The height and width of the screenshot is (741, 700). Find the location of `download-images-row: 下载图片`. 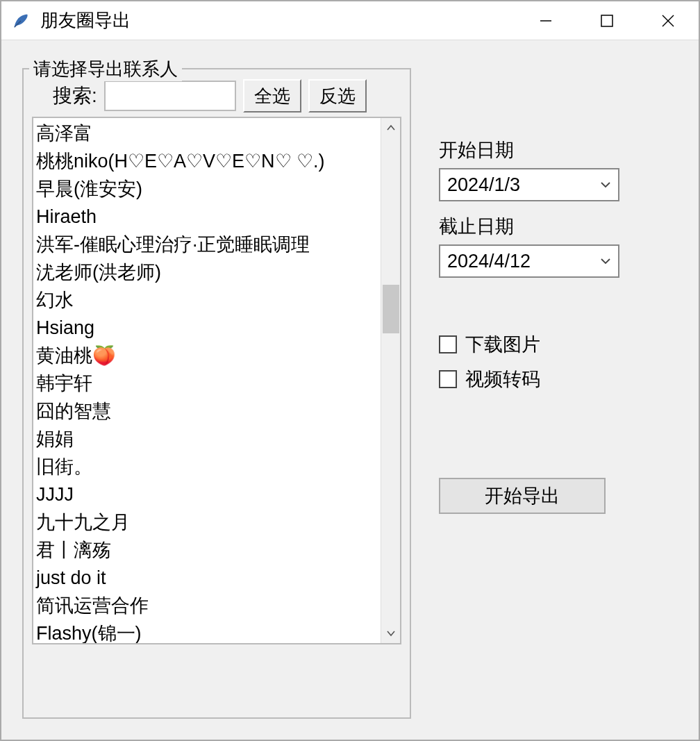

download-images-row: 下载图片 is located at coordinates (550, 344).